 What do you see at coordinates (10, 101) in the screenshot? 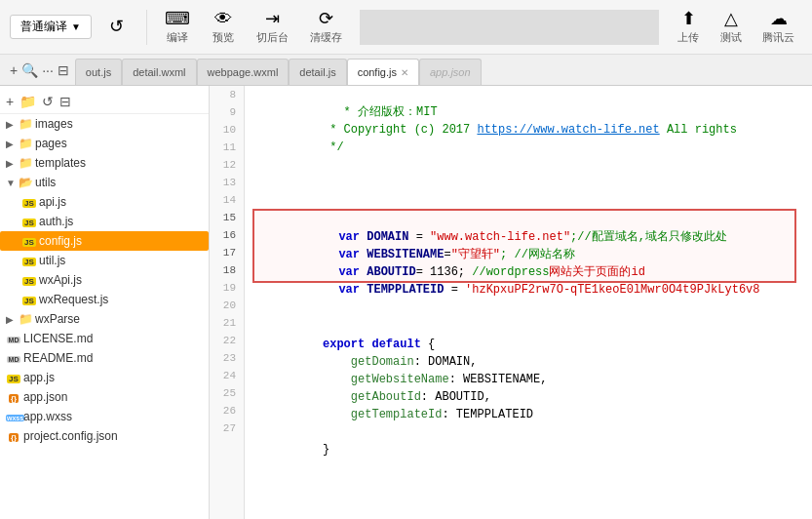
I see `sidebar-new-icon: +` at bounding box center [10, 101].